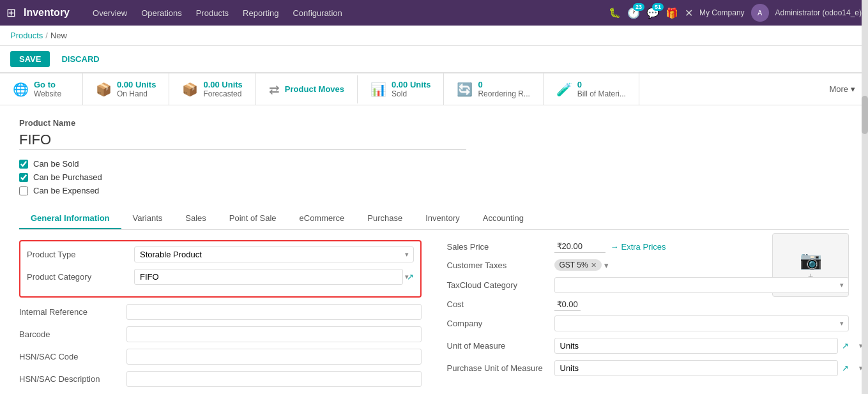 Image resolution: width=868 pixels, height=394 pixels. Describe the element at coordinates (607, 266) in the screenshot. I see `customer-taxes-dropdown-arrow: ▾` at that location.